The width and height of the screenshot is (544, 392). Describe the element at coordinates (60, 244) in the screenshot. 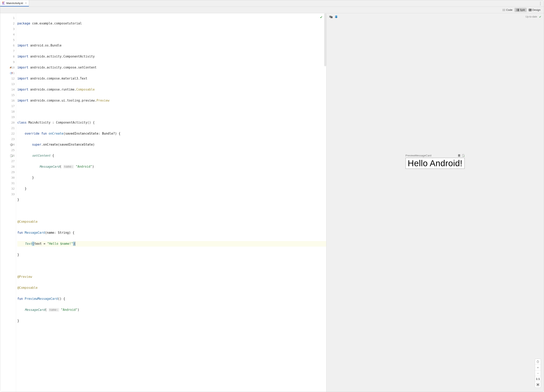

I see `code-token: "Hello $name!"` at that location.